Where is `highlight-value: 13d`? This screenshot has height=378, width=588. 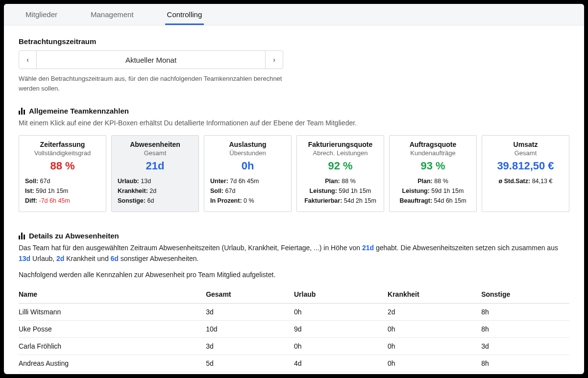
highlight-value: 13d is located at coordinates (24, 259).